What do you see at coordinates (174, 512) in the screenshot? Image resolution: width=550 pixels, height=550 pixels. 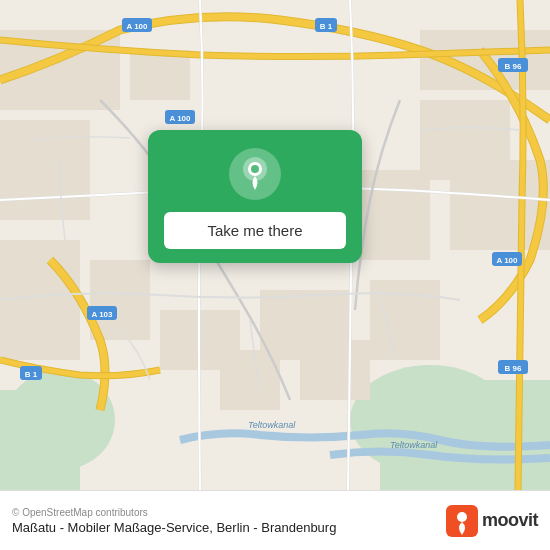 I see `map-attribution: © OpenStreetMap contributors` at bounding box center [174, 512].